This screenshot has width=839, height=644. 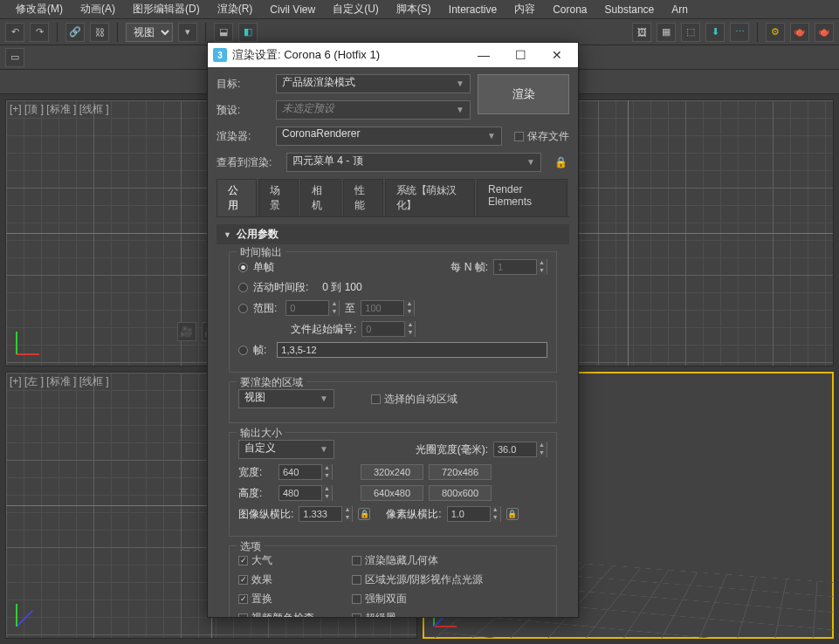 I want to click on menu-content: 内容, so click(x=525, y=9).